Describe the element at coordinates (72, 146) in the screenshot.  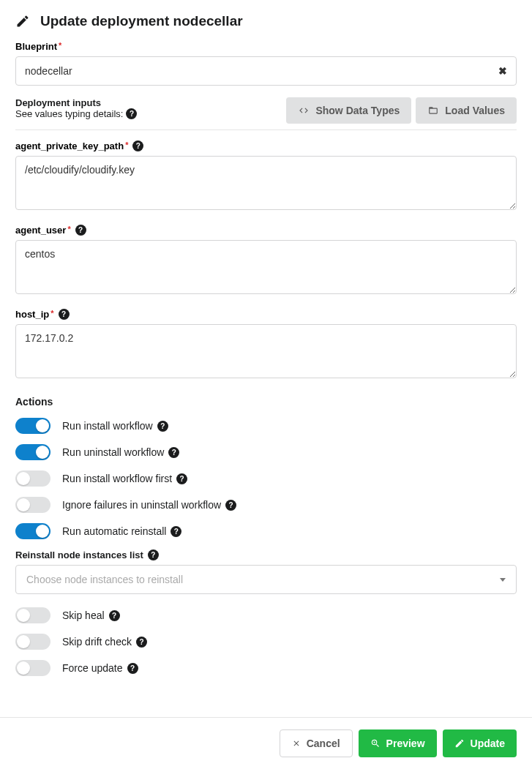
I see `agent-private-key-path-label: agent_private_key_path*` at that location.